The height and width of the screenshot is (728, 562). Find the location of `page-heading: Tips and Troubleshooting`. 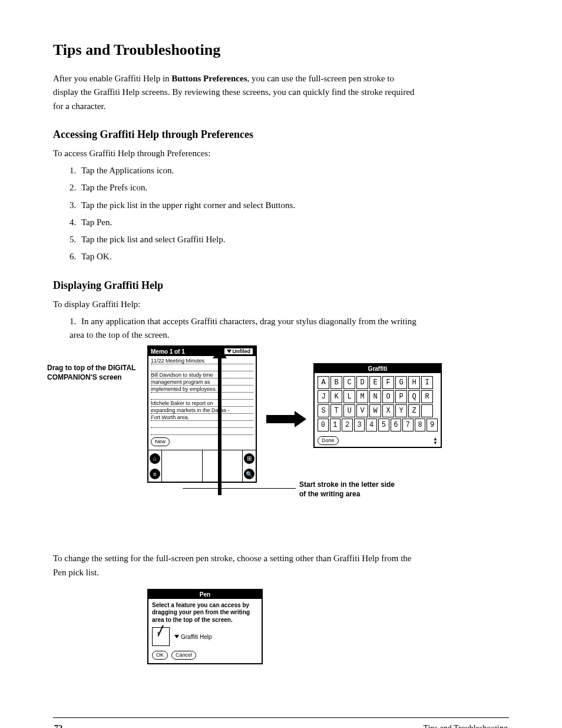

page-heading: Tips and Troubleshooting is located at coordinates (281, 50).